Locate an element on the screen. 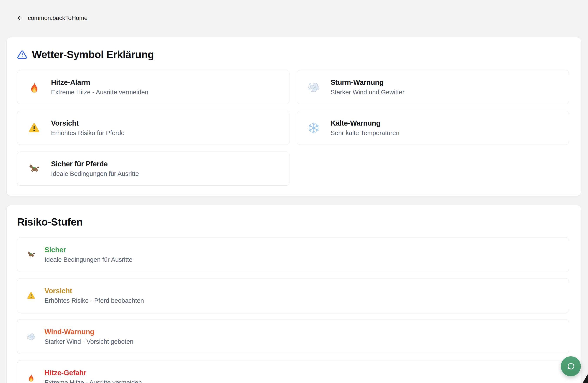 This screenshot has height=383, width=588. risk-item-title: Wind-Warnung is located at coordinates (89, 332).